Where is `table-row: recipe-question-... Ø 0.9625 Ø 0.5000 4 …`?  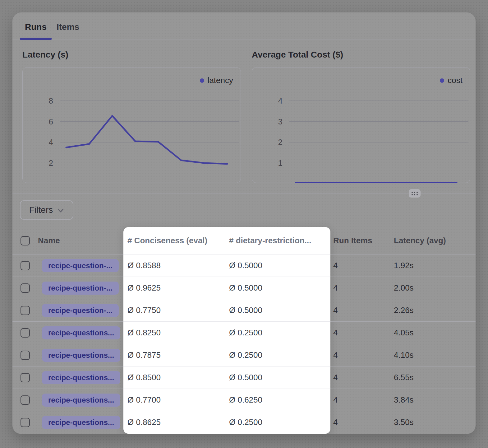 table-row: recipe-question-... Ø 0.9625 Ø 0.5000 4 … is located at coordinates (244, 288).